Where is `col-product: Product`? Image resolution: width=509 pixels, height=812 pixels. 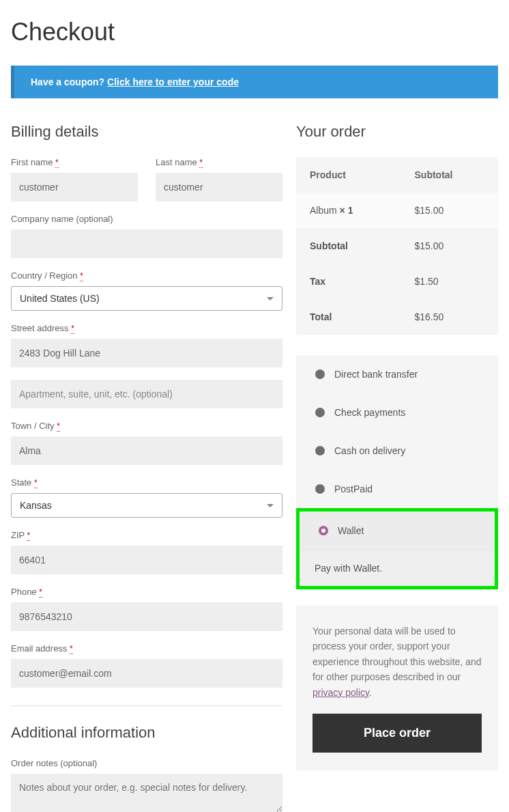 col-product: Product is located at coordinates (349, 175).